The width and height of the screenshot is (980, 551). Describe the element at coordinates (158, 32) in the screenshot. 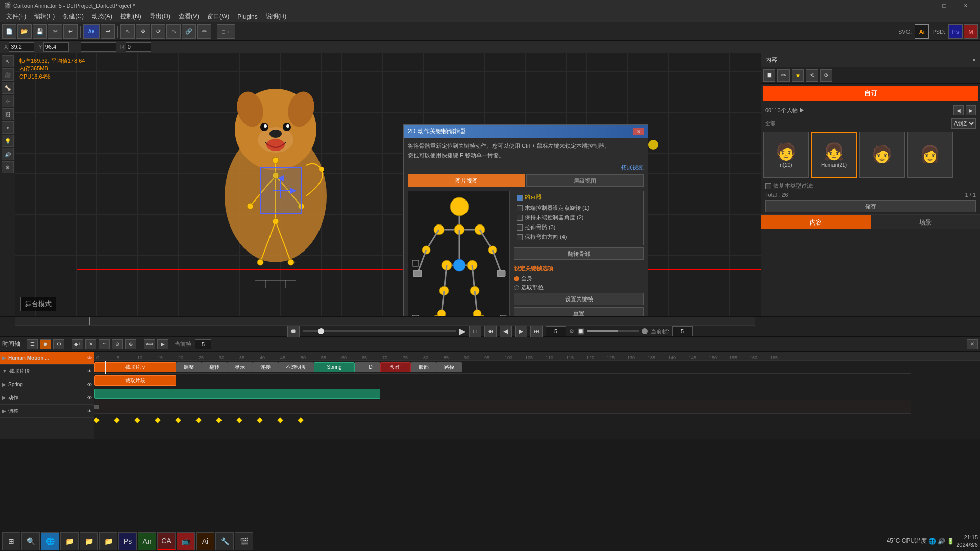

I see `rotate-button: ⟳` at that location.